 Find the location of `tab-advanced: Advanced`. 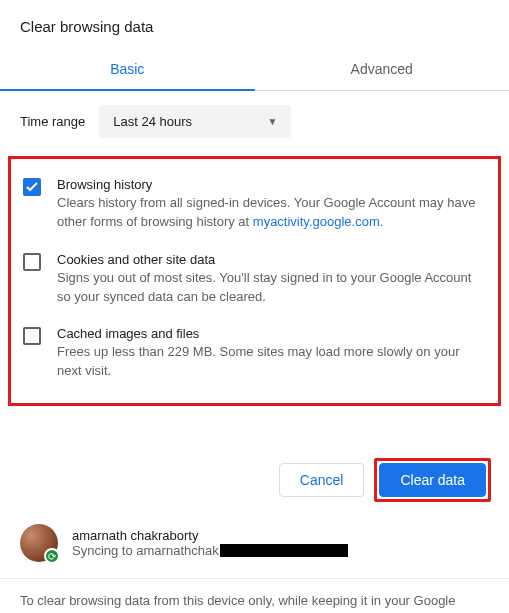

tab-advanced: Advanced is located at coordinates (382, 70).